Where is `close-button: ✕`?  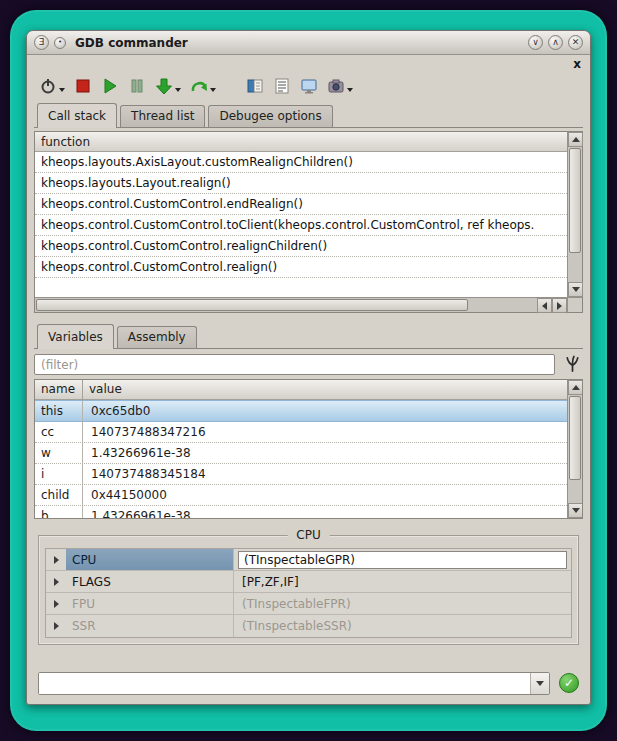
close-button: ✕ is located at coordinates (576, 42).